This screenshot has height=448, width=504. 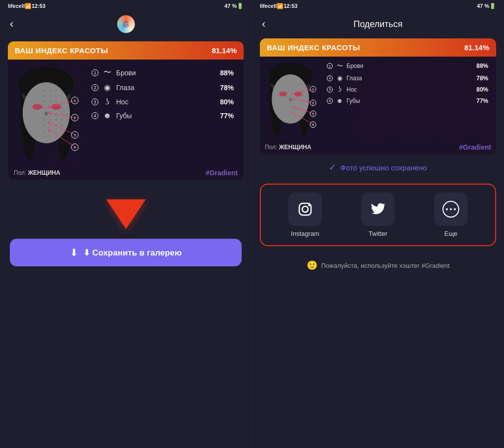 I want to click on brow-value: 88%, so click(x=227, y=73).